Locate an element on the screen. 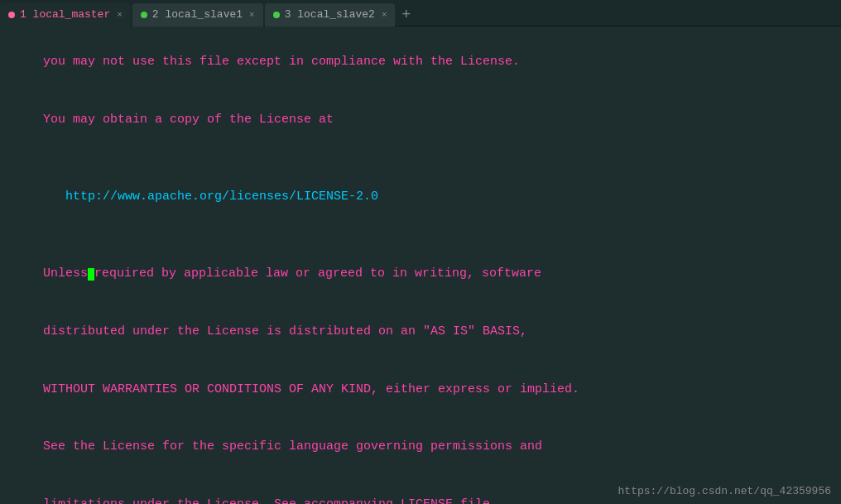 This screenshot has height=504, width=841. tab-1: 1 local_master × is located at coordinates (65, 15).